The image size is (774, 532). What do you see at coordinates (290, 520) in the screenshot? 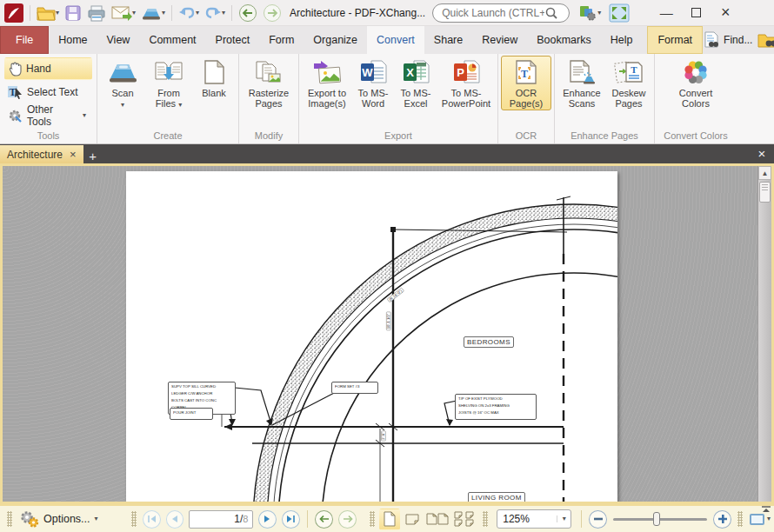
I see `last-page-button` at bounding box center [290, 520].